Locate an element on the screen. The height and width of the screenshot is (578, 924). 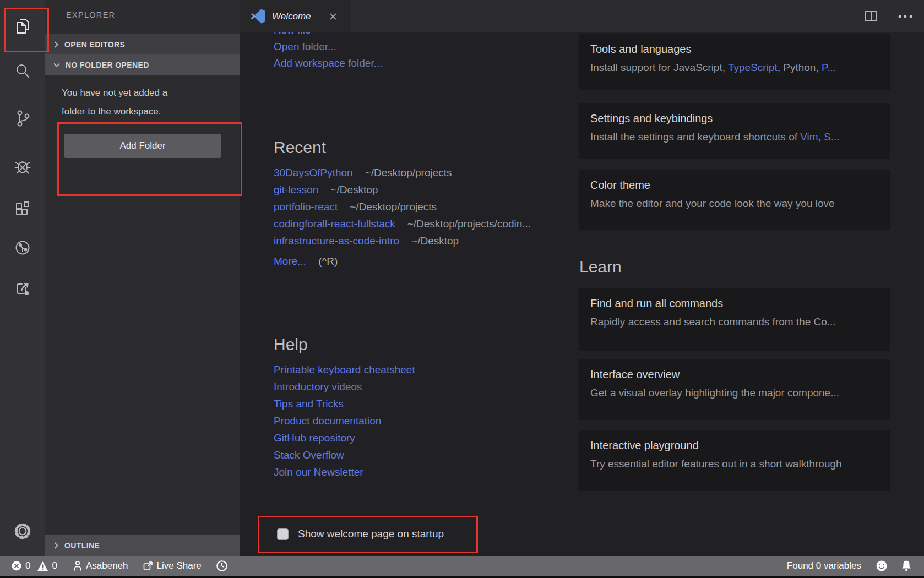
sidebar-title: EXPLORER is located at coordinates (90, 15).